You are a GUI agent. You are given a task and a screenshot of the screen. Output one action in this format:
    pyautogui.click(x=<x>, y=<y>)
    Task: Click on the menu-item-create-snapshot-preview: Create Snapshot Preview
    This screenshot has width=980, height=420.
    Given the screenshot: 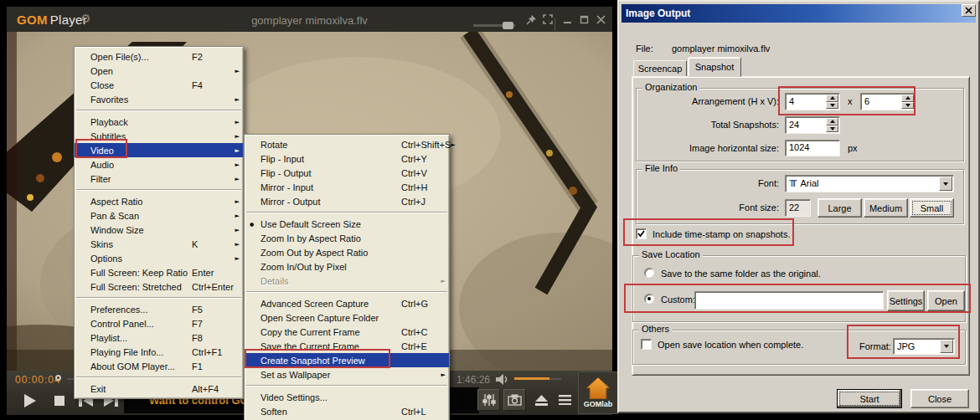 What is the action you would take?
    pyautogui.click(x=347, y=360)
    